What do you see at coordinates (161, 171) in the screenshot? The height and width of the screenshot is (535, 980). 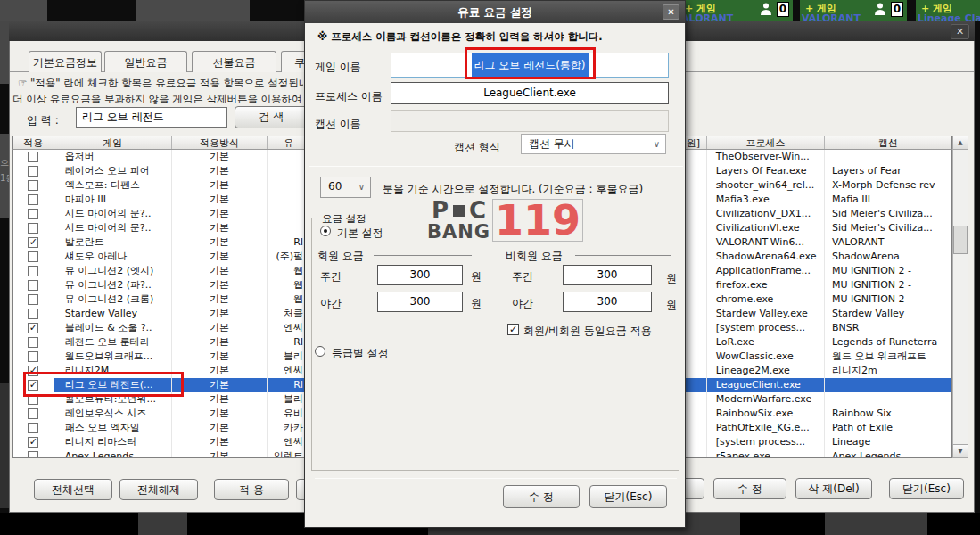 I see `game-row: 레이어스 오브 피어기본` at bounding box center [161, 171].